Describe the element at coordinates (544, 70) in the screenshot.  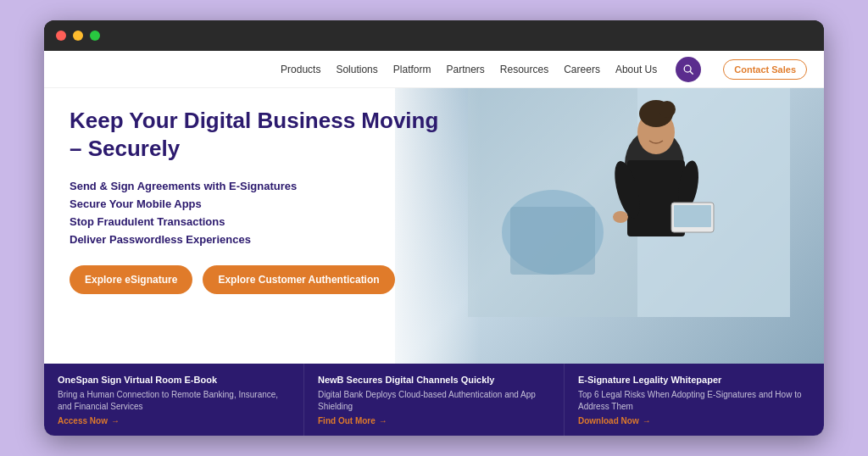
I see `nav-links: Products Solutions Platform Partners Res…` at that location.